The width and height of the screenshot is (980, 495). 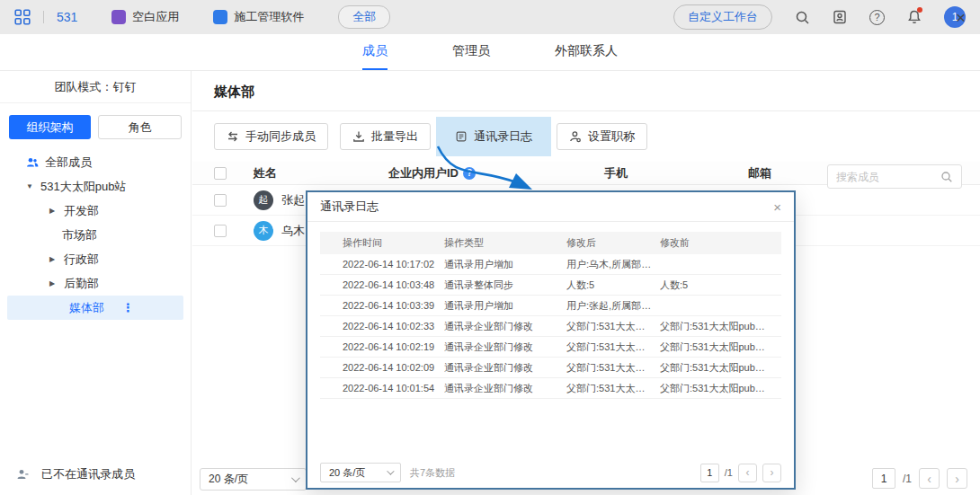 I want to click on ex-members-label: 已不在通讯录成员, so click(x=88, y=474).